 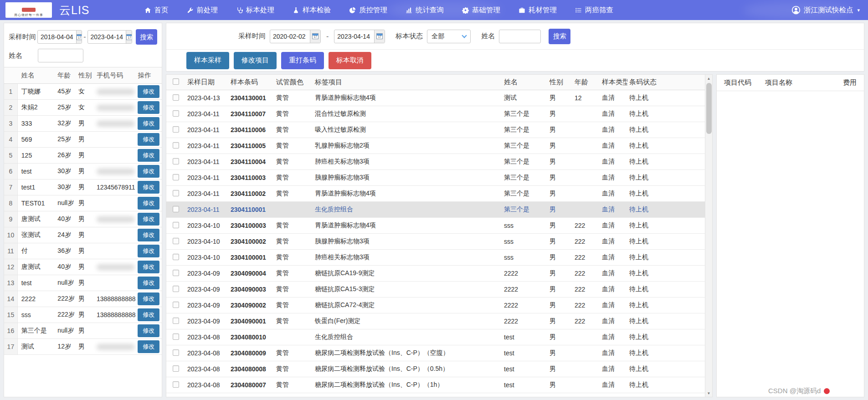 I want to click on select-all-checkbox, so click(x=176, y=82).